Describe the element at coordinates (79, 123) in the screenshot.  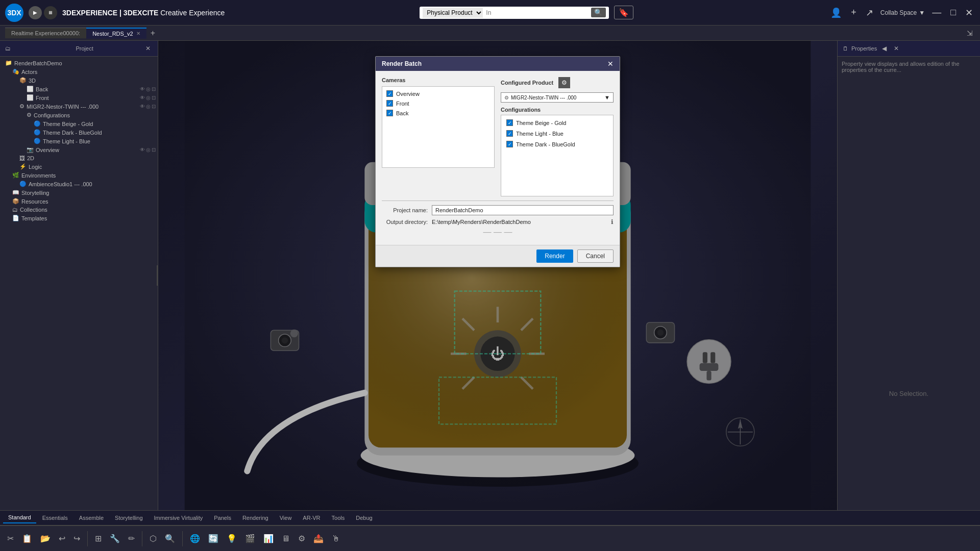
I see `tree-item: 🔵Theme Beige - Gold` at that location.